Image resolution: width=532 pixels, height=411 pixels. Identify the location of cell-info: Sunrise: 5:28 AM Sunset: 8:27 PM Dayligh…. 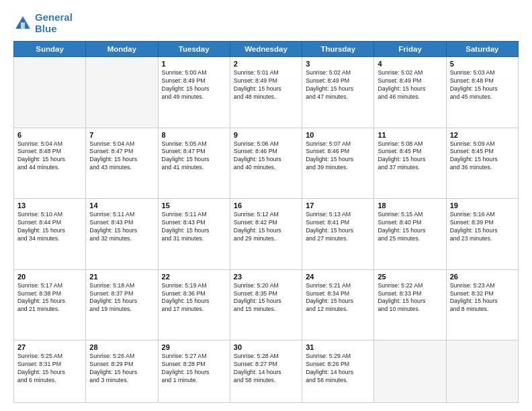
(266, 369).